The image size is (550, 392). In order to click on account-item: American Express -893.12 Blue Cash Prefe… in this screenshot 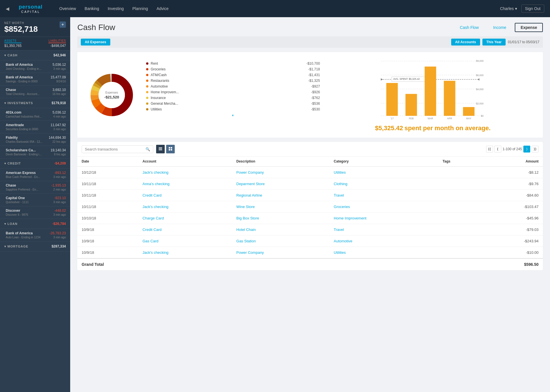, I will do `click(35, 175)`.